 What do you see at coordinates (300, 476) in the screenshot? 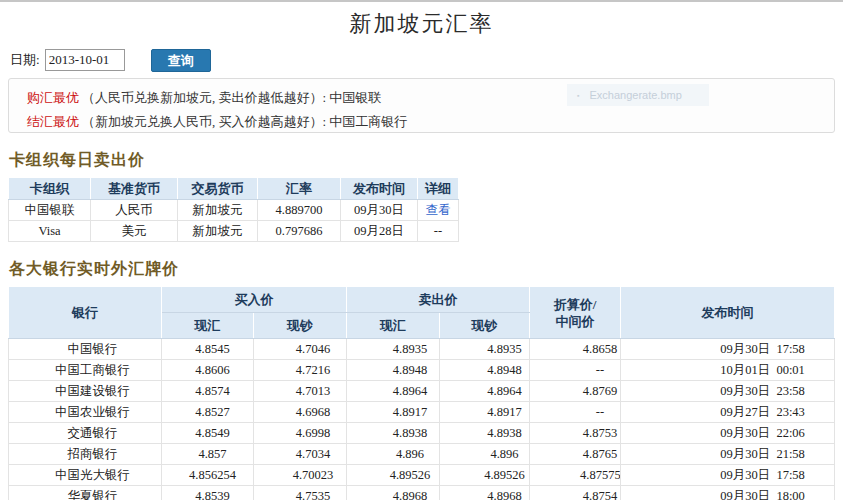
I see `table-cell: 4.70023` at bounding box center [300, 476].